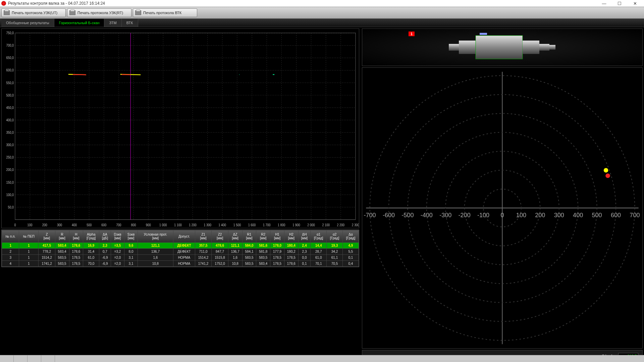  I want to click on tab-summary: Обобщенные результаты, so click(28, 23).